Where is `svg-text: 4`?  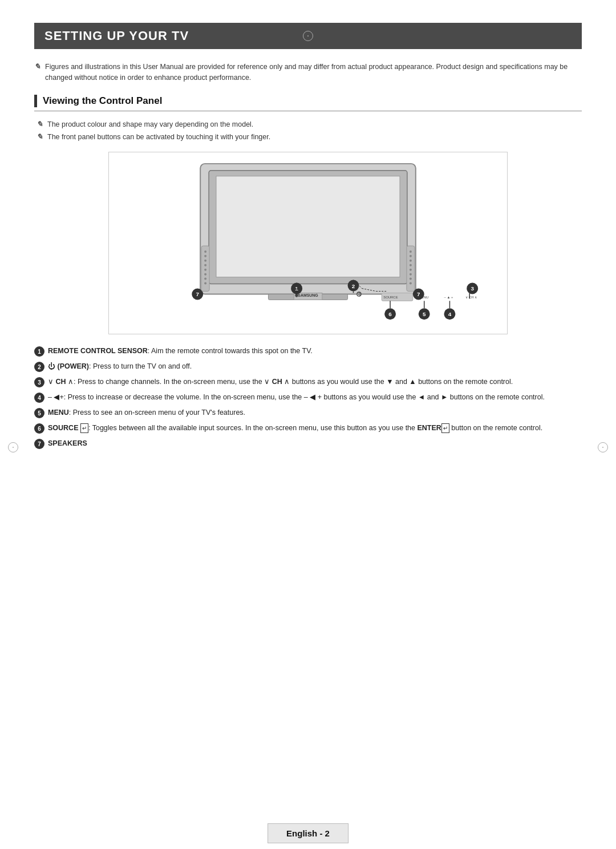 svg-text: 4 is located at coordinates (450, 314).